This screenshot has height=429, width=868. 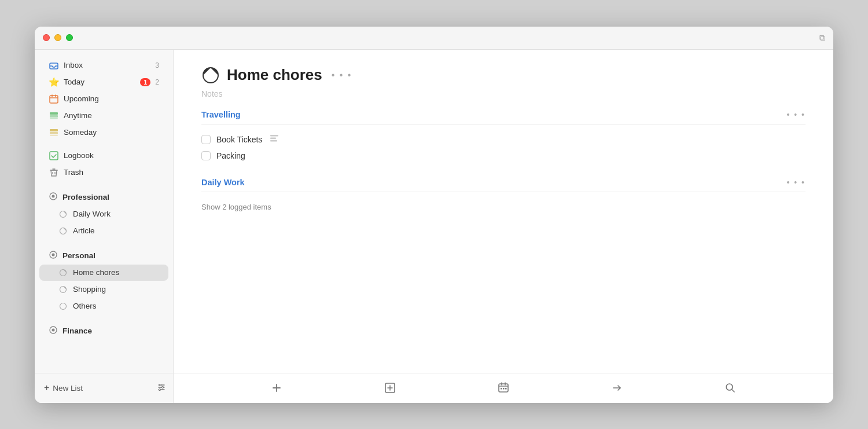 What do you see at coordinates (104, 173) in the screenshot?
I see `sidebar-item-trash: Trash` at bounding box center [104, 173].